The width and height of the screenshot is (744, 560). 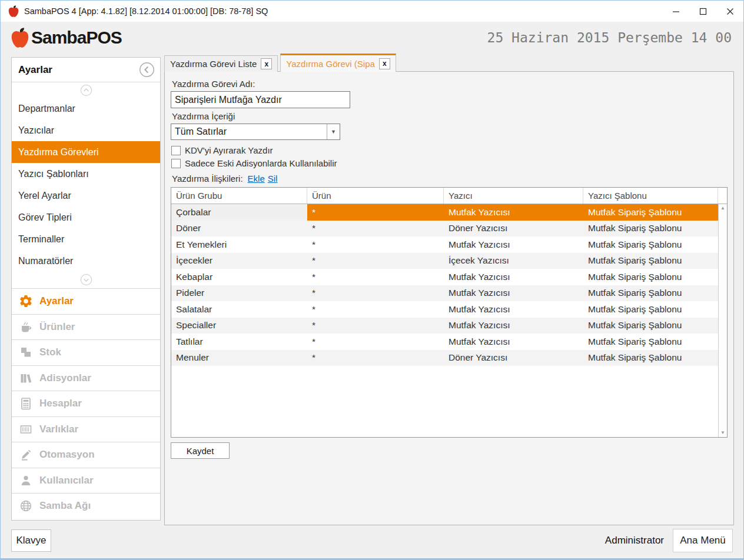 What do you see at coordinates (147, 69) in the screenshot?
I see `back-button` at bounding box center [147, 69].